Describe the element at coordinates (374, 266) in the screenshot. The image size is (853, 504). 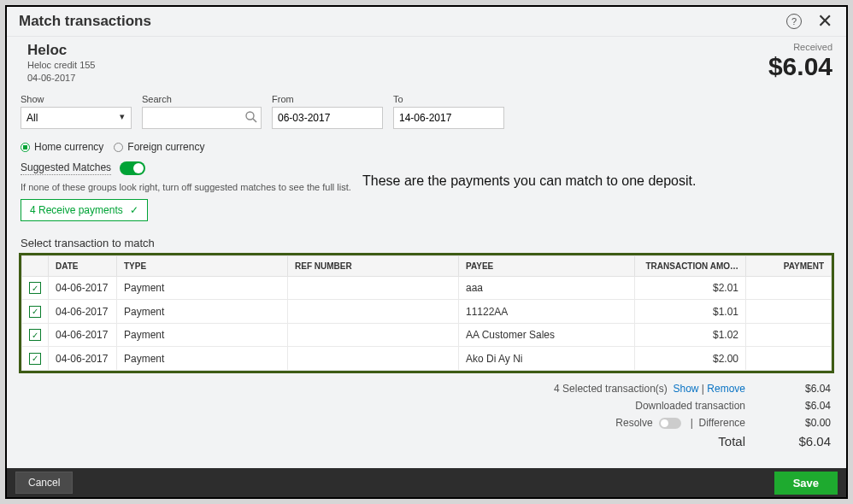
I see `col-ref: REF NUMBER` at that location.